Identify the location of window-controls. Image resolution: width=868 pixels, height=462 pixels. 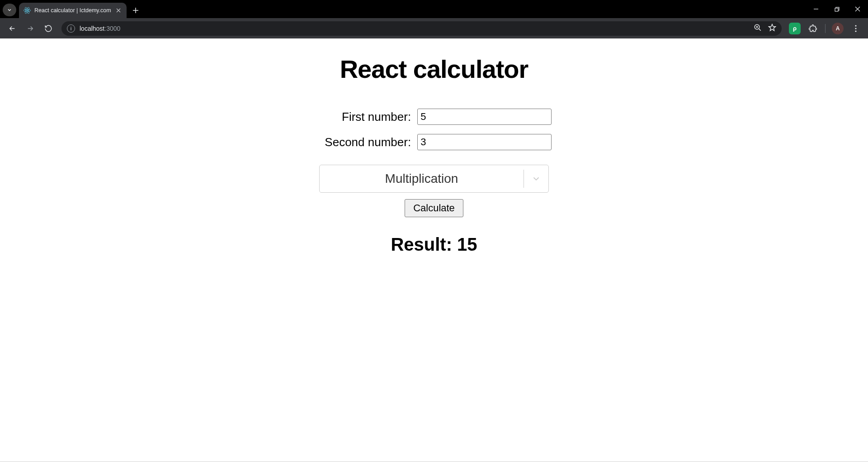
(837, 9).